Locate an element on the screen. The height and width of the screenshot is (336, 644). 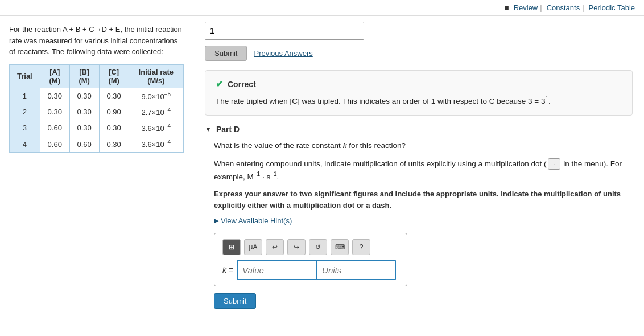
refresh-button: ↺ is located at coordinates (318, 247).